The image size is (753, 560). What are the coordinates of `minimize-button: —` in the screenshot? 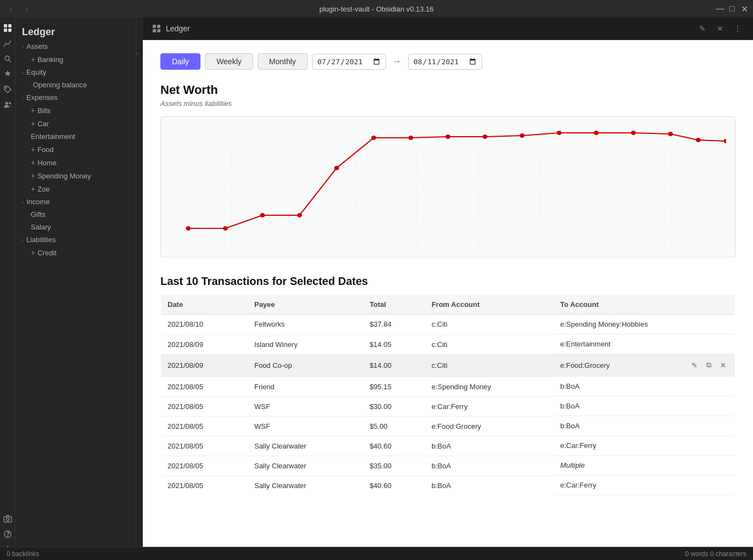 It's located at (720, 9).